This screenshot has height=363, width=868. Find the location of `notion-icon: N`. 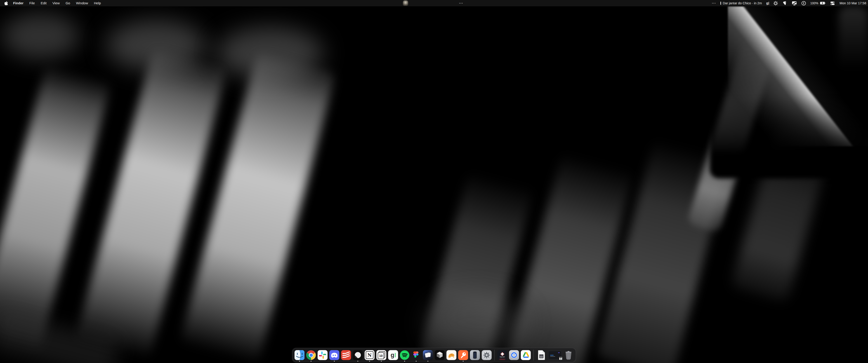

notion-icon: N is located at coordinates (370, 355).